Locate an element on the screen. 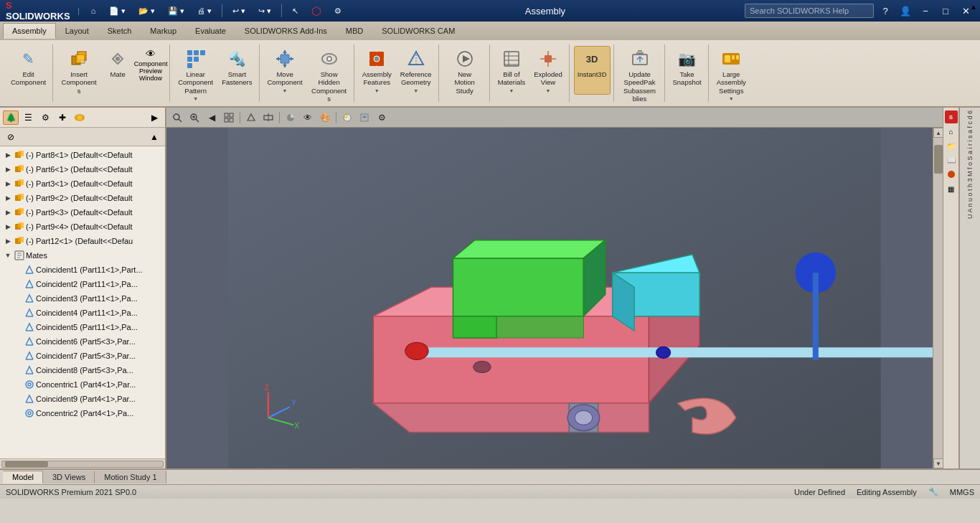  smart-fasteners-btn: 🔩 SmartFasteners is located at coordinates (237, 70).